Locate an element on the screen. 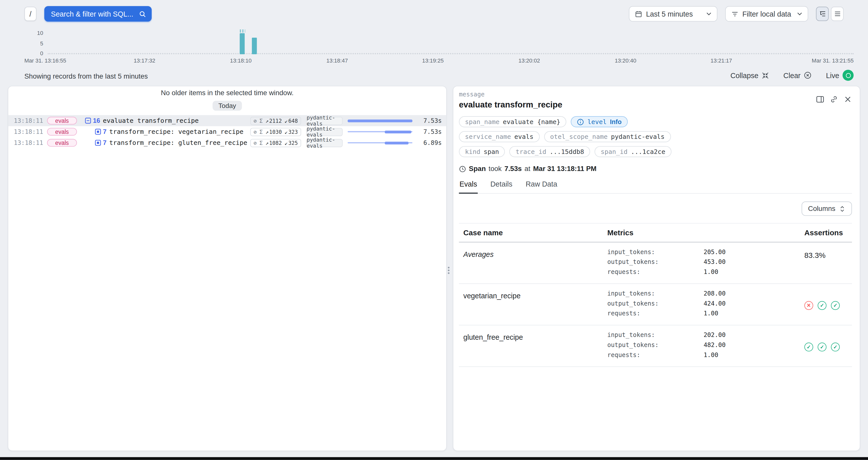 This screenshot has height=460, width=868. case-name: vegetarian_recipe is located at coordinates (533, 304).